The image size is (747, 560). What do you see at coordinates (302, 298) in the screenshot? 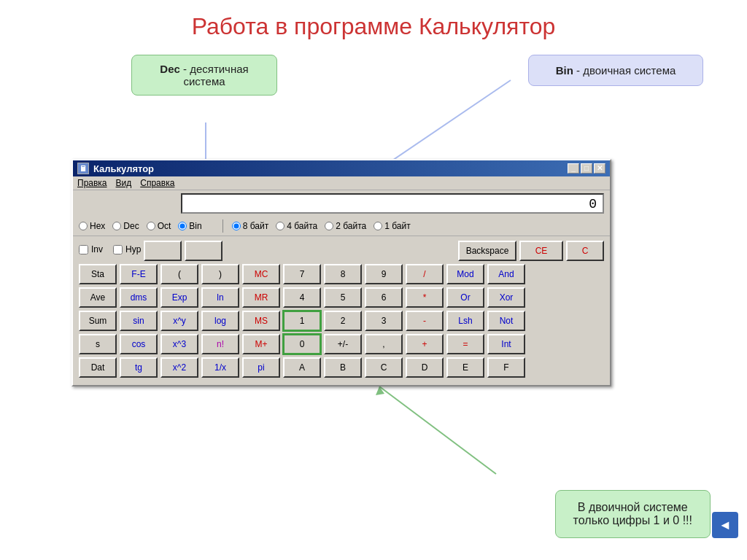
I see `btn-4: 4` at bounding box center [302, 298].